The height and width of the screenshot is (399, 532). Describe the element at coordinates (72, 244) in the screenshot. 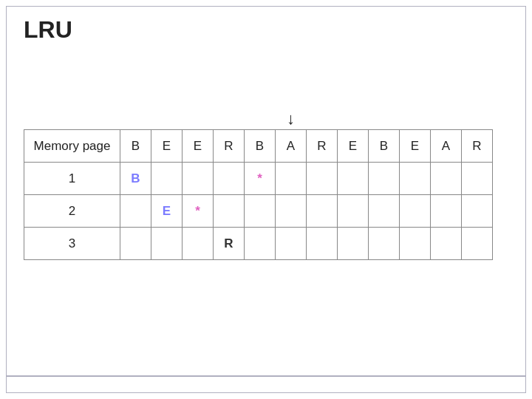

I see `row3-label: 3` at that location.